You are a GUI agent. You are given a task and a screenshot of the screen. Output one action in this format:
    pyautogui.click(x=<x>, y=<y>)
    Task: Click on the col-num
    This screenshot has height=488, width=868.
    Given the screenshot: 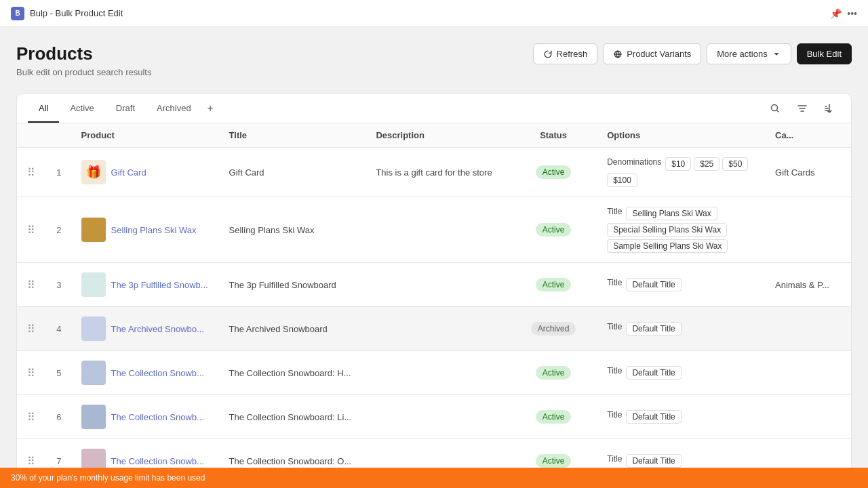 What is the action you would take?
    pyautogui.click(x=58, y=136)
    